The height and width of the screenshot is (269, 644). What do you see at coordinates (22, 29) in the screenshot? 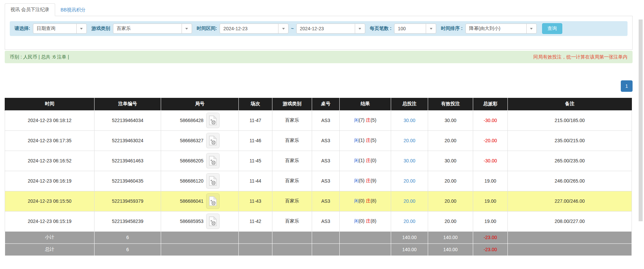
I see `query-type-label: 请选择:` at bounding box center [22, 29].